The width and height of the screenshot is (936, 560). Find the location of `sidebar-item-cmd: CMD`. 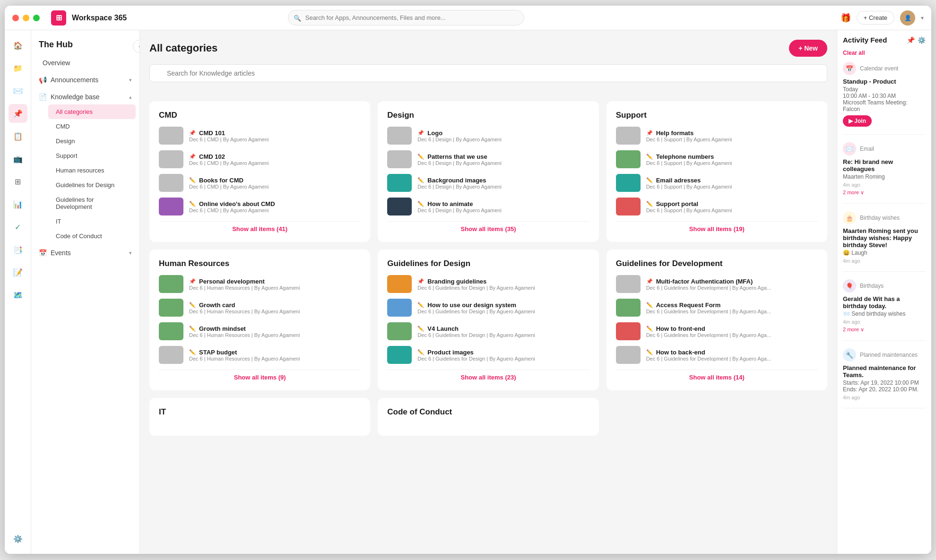

sidebar-item-cmd: CMD is located at coordinates (92, 127).